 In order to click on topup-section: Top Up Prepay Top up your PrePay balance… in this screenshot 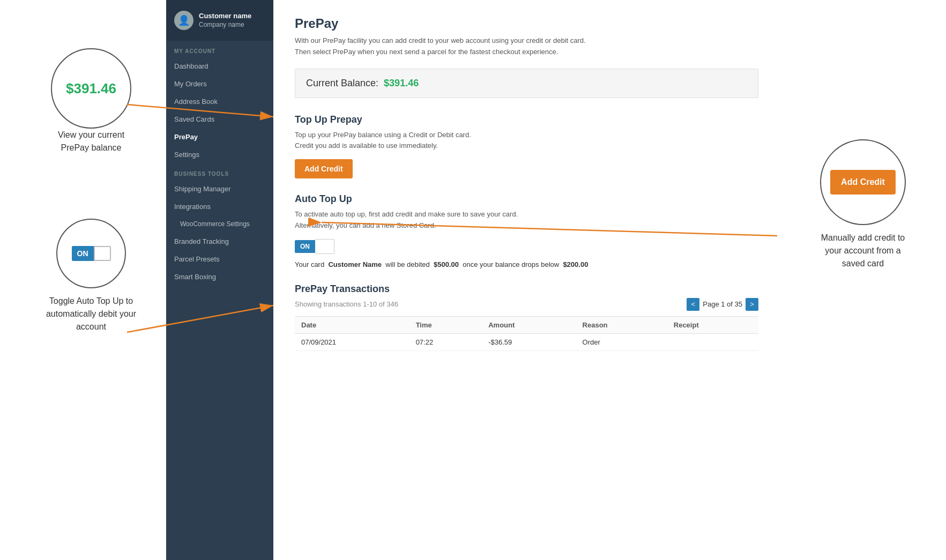, I will do `click(526, 147)`.